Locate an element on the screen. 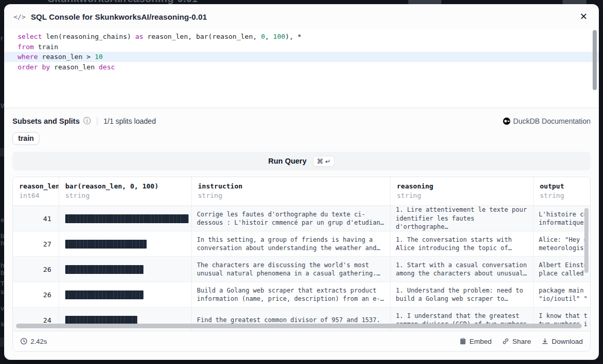  column-name: reason_len is located at coordinates (36, 186).